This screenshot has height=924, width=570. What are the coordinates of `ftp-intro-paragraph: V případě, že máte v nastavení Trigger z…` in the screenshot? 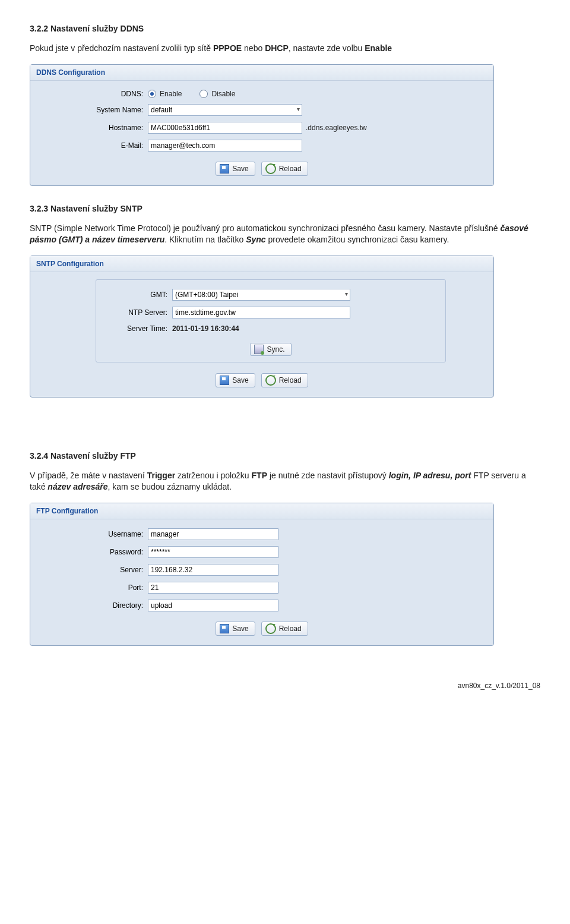 It's located at (285, 481).